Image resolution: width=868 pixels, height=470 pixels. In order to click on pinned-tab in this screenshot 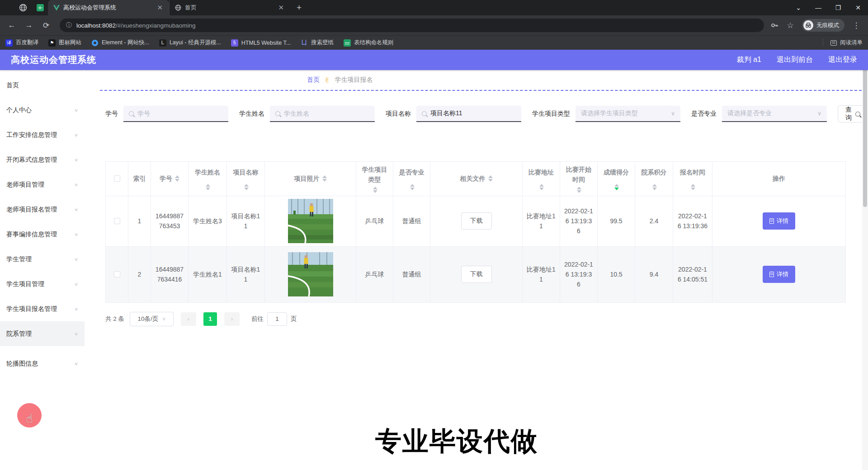, I will do `click(40, 8)`.